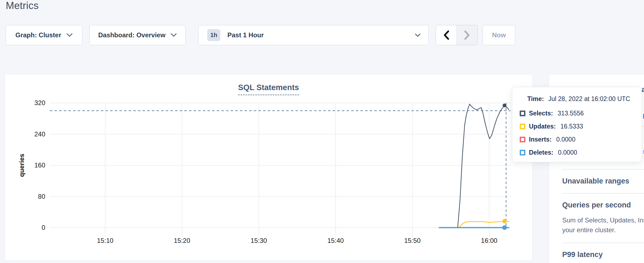  Describe the element at coordinates (467, 35) in the screenshot. I see `time-next-button` at that location.